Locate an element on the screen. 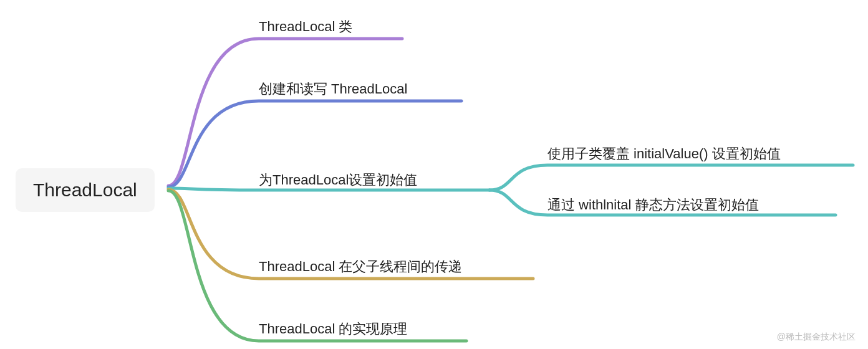  branch-connector is located at coordinates (286, 112).